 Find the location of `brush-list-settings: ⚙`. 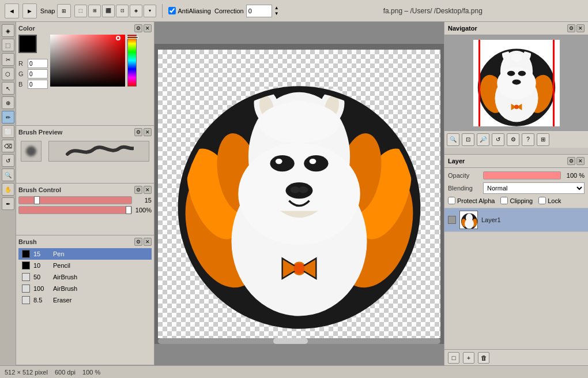

brush-list-settings: ⚙ is located at coordinates (138, 242).